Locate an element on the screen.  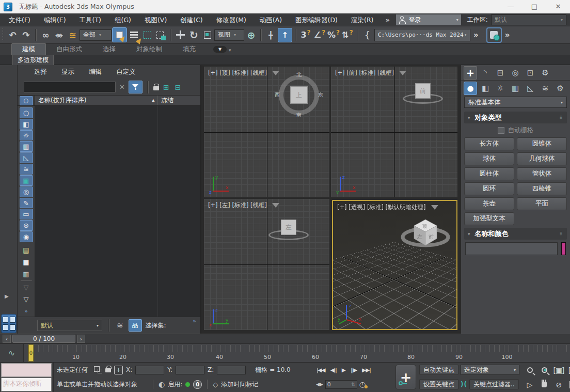
time-configuration-icon: ◷ is located at coordinates (362, 384).